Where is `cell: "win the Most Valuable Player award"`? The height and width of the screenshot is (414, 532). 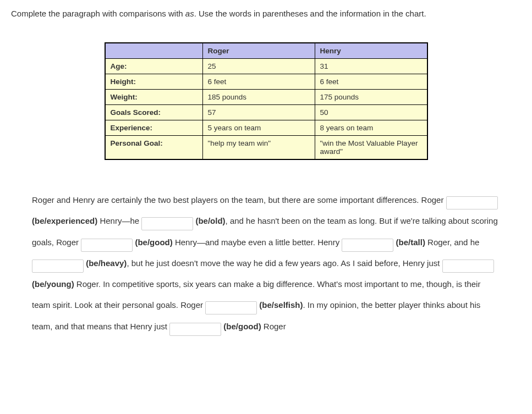
cell: "win the Most Valuable Player award" is located at coordinates (371, 148).